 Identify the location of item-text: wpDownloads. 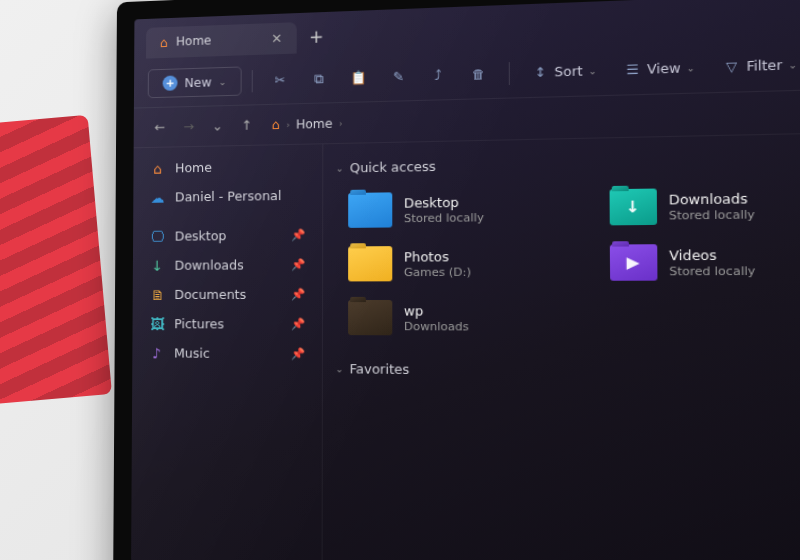
(436, 318).